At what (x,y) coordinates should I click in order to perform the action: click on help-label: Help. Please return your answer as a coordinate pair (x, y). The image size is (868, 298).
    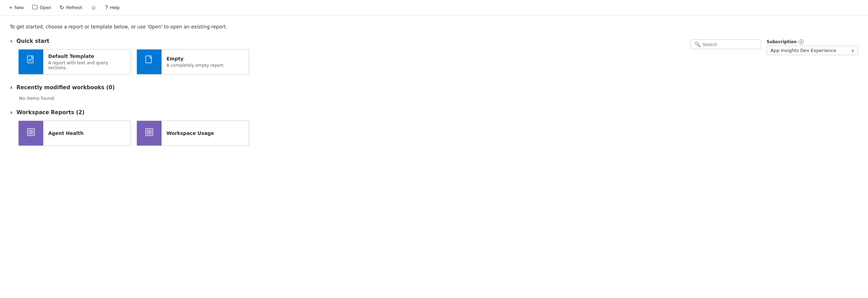
    Looking at the image, I should click on (115, 8).